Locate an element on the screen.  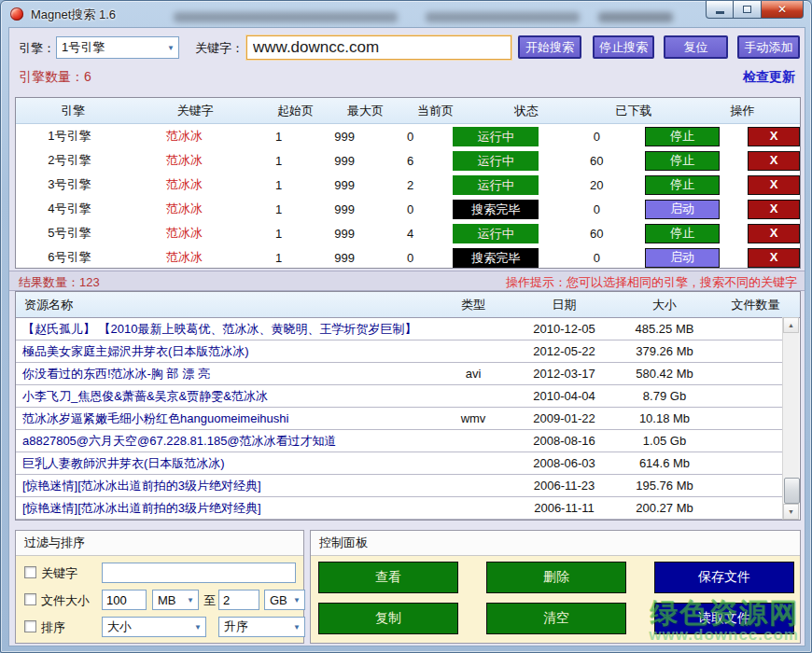
result-name-link: 【赵氏孤儿】 【2010最新上映葛优、范冰冰、黄晓明、王学圻贺岁巨制】 is located at coordinates (226, 329).